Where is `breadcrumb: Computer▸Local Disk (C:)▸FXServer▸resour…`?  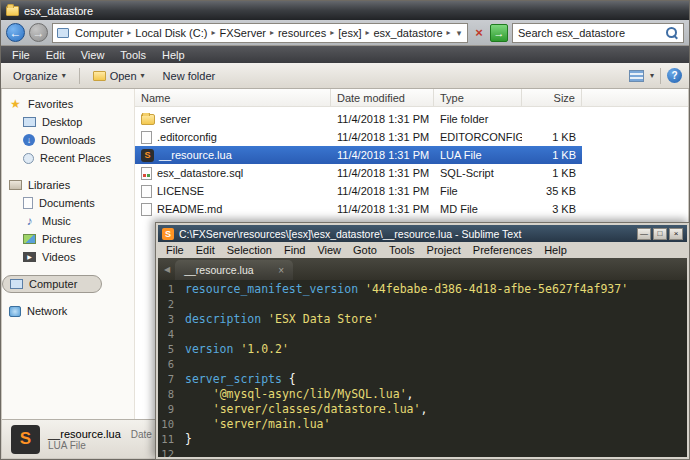 breadcrumb: Computer▸Local Disk (C:)▸FXServer▸resour… is located at coordinates (260, 33).